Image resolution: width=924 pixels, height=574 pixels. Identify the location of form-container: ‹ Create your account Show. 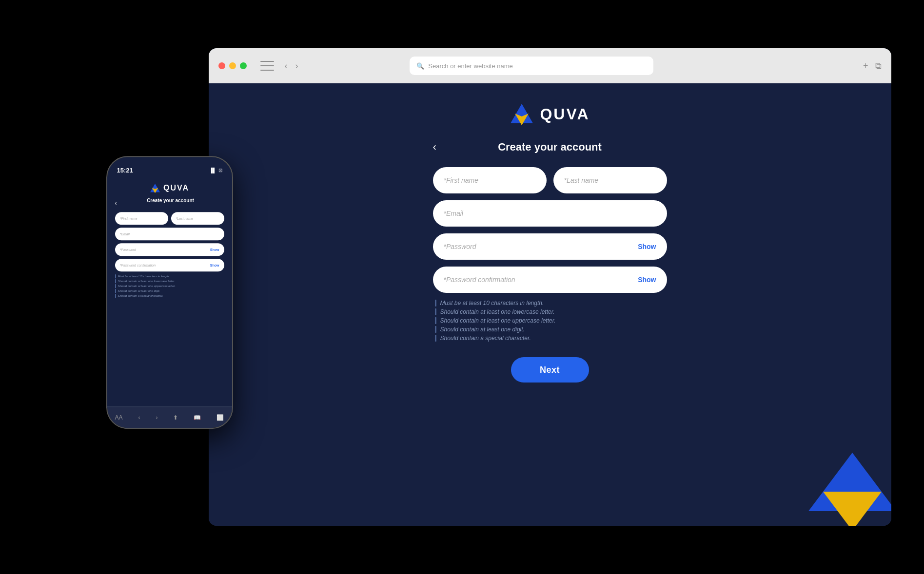
(550, 262).